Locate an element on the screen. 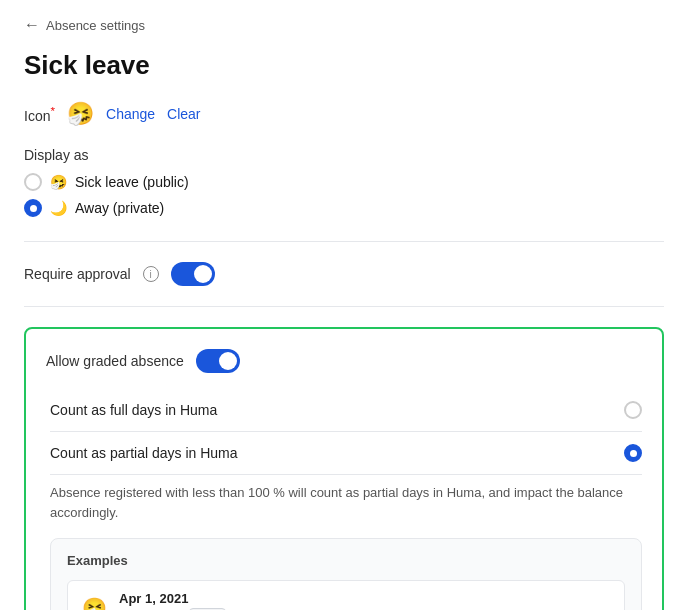 Image resolution: width=688 pixels, height=610 pixels. back-nav-label: Absence settings is located at coordinates (96, 26).